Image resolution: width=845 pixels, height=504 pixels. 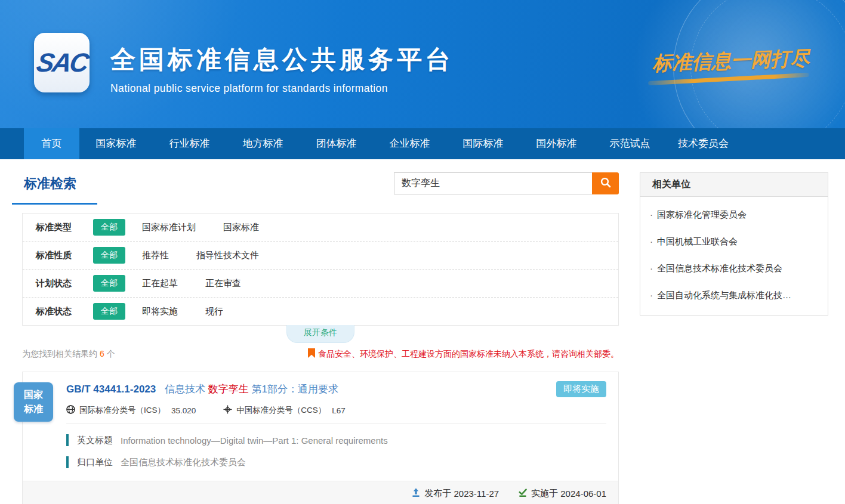 What do you see at coordinates (703, 144) in the screenshot?
I see `nav-item-technical-committees: 技术委员会` at bounding box center [703, 144].